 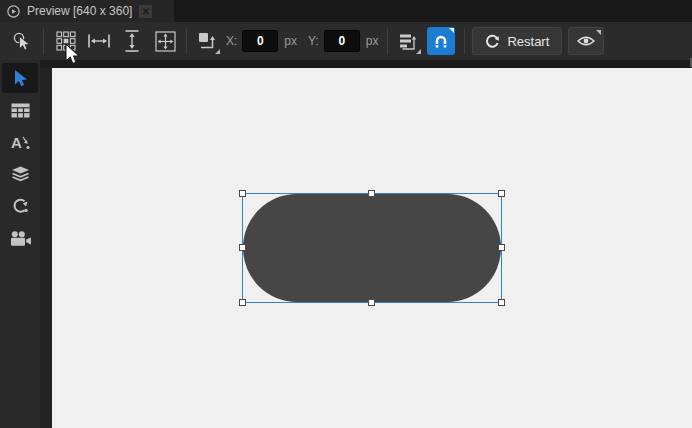 What do you see at coordinates (408, 42) in the screenshot?
I see `auto-scroll-icon` at bounding box center [408, 42].